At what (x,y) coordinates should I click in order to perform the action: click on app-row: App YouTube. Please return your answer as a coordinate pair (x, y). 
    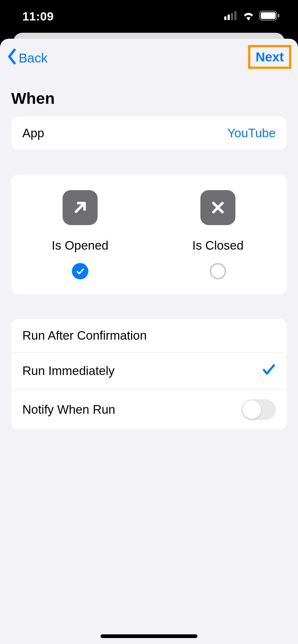
    Looking at the image, I should click on (149, 133).